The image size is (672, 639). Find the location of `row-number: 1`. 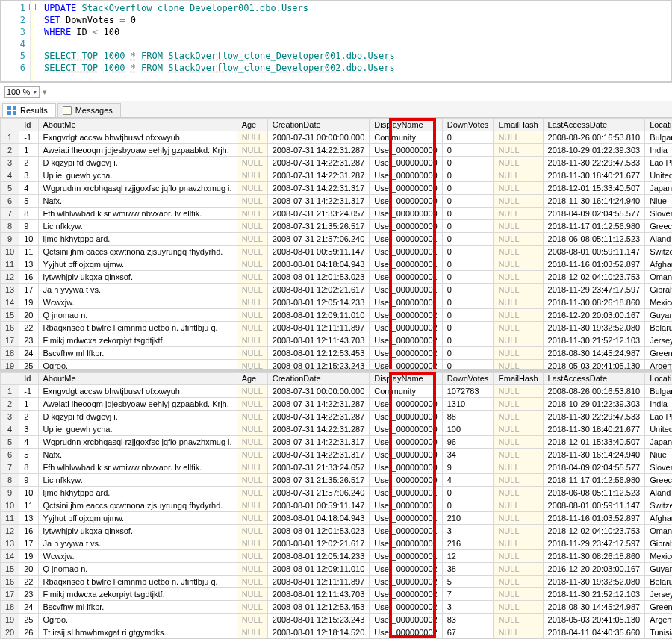

row-number: 1 is located at coordinates (10, 137).